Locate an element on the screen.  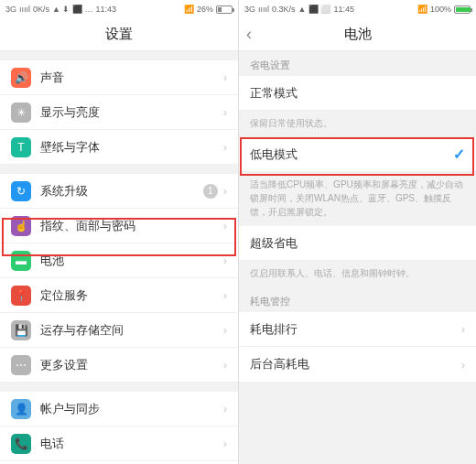
settings-row-wallpaper-font: T壁纸与字体› is located at coordinates (119, 147).